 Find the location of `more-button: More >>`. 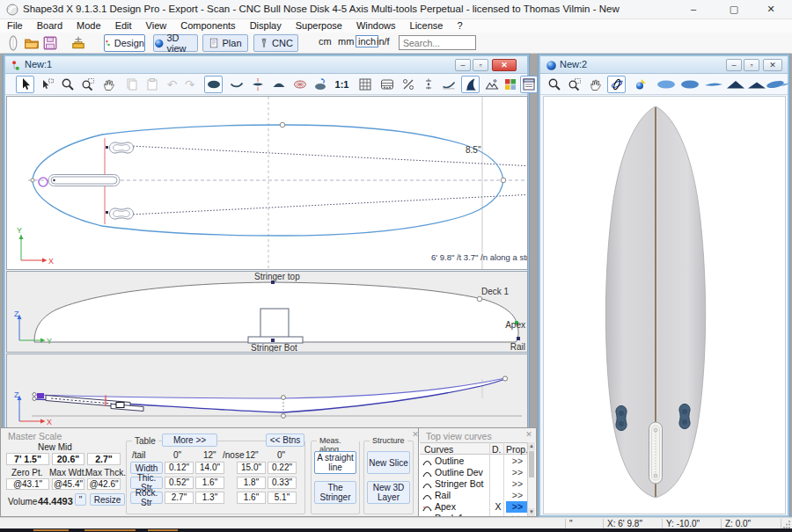

more-button: More >> is located at coordinates (190, 440).